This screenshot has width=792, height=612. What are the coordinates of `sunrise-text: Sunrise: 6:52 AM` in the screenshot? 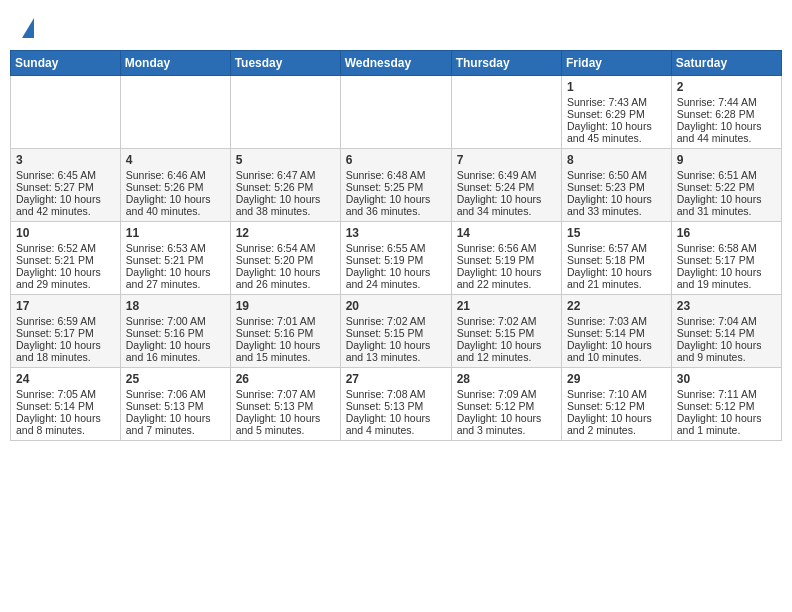 It's located at (56, 248).